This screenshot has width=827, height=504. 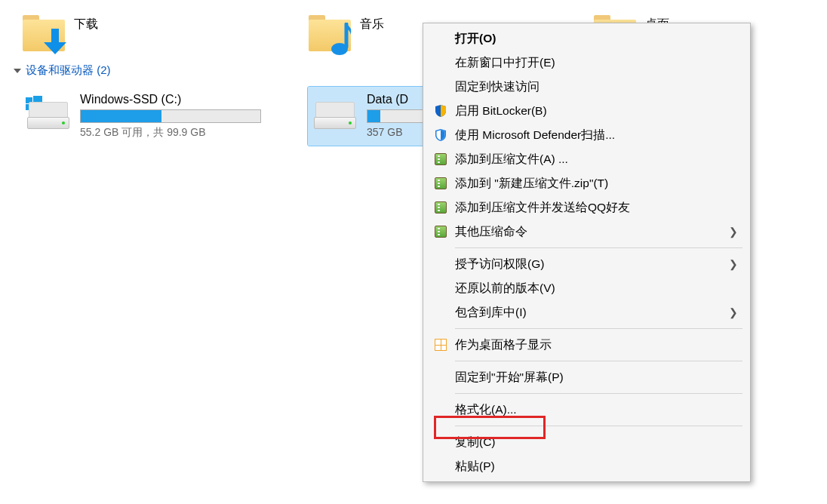 What do you see at coordinates (506, 63) in the screenshot?
I see `ctx-label: 在新窗口中打开(E)` at bounding box center [506, 63].